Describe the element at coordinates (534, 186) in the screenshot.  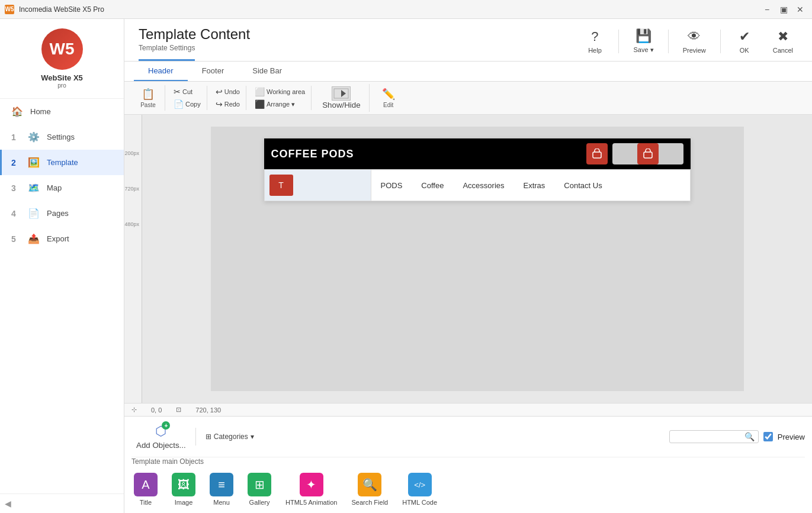
I see `nav-item-extras: Extras` at that location.